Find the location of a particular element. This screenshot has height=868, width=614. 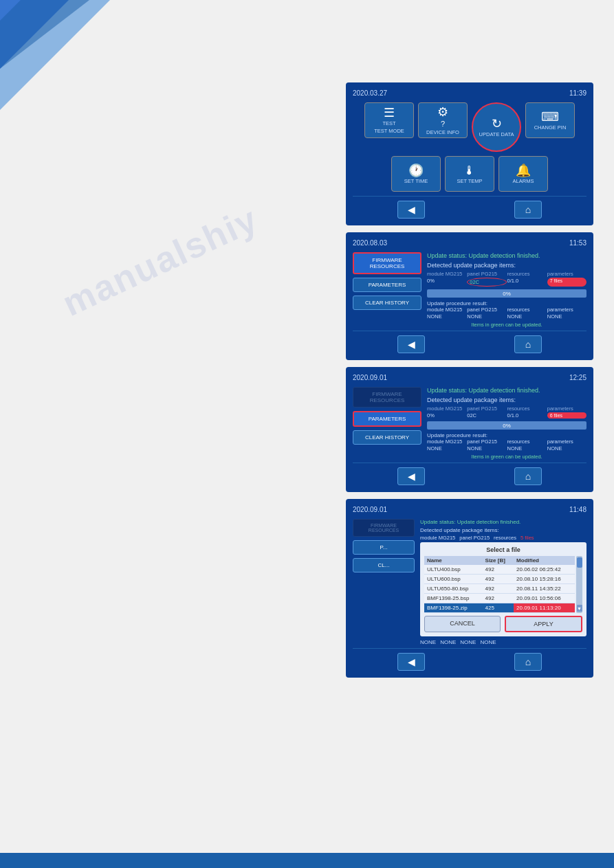

p4-result-resources: NONE is located at coordinates (468, 642).